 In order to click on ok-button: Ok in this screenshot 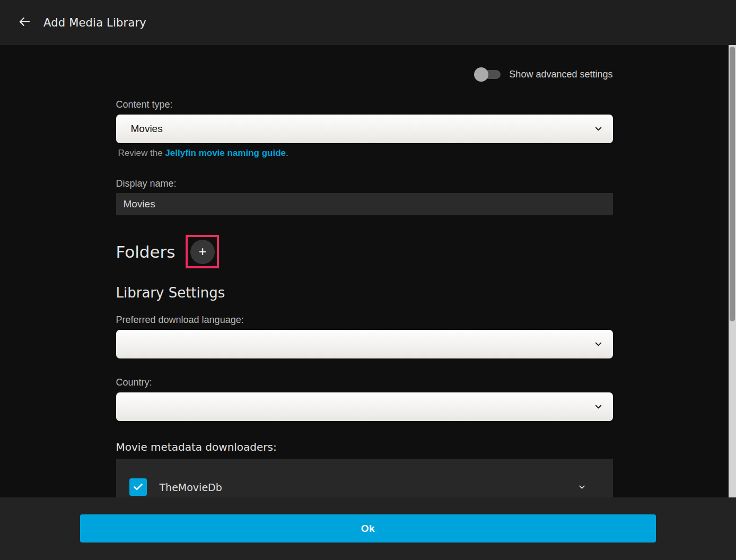, I will do `click(368, 528)`.